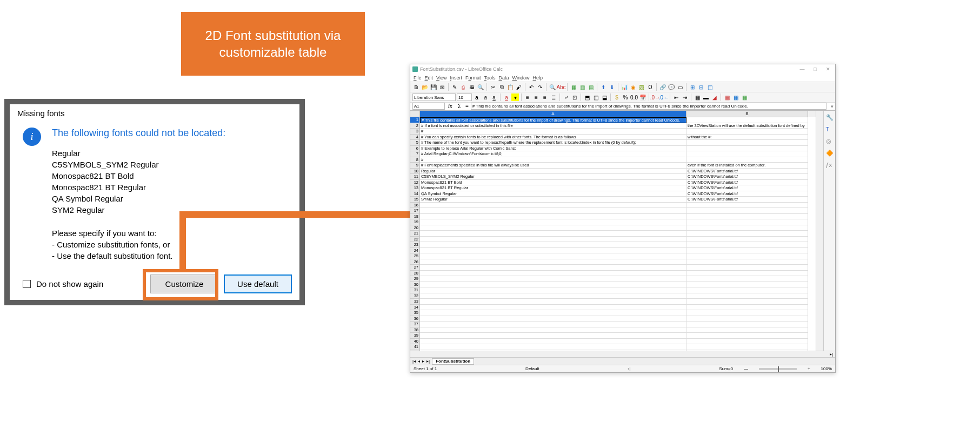 This screenshot has height=442, width=980. I want to click on checkbox-icon, so click(27, 284).